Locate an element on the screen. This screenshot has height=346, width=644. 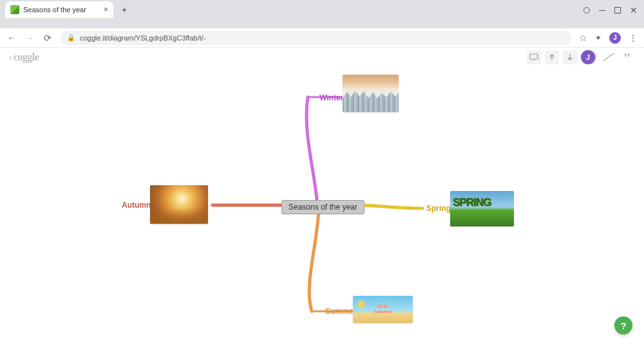
download-icon is located at coordinates (570, 57).